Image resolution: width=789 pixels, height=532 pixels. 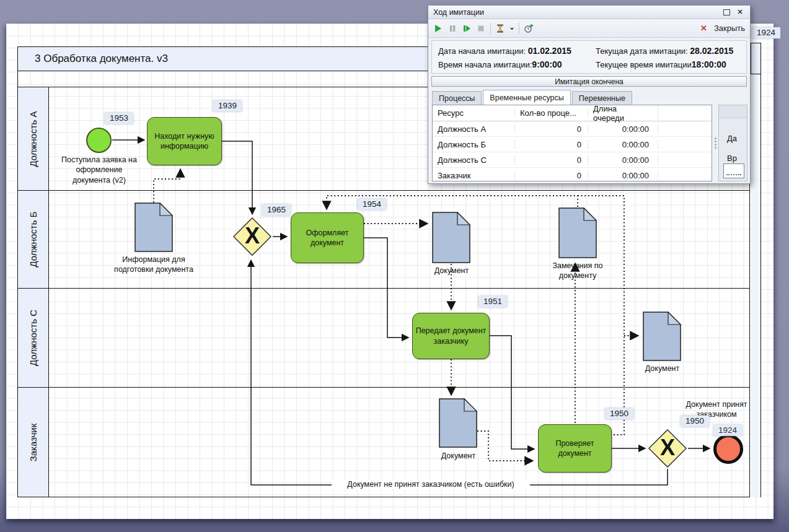 What do you see at coordinates (668, 448) in the screenshot?
I see `gateway-accept: X` at bounding box center [668, 448].